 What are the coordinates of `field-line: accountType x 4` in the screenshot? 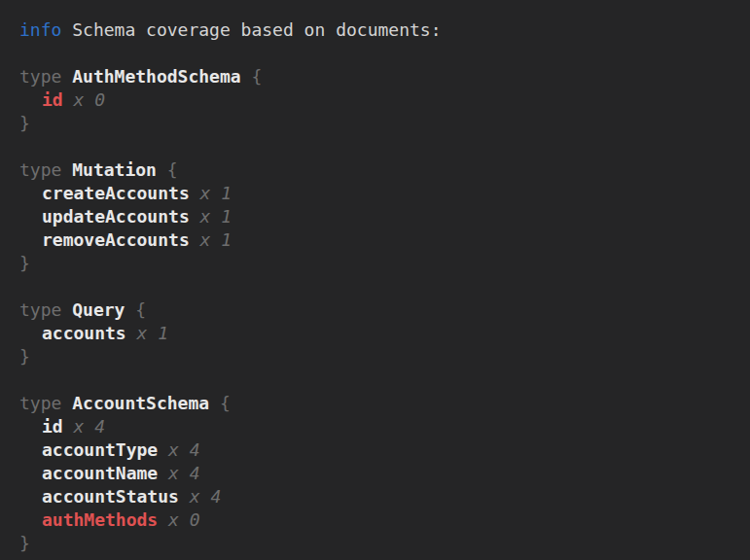 It's located at (379, 450).